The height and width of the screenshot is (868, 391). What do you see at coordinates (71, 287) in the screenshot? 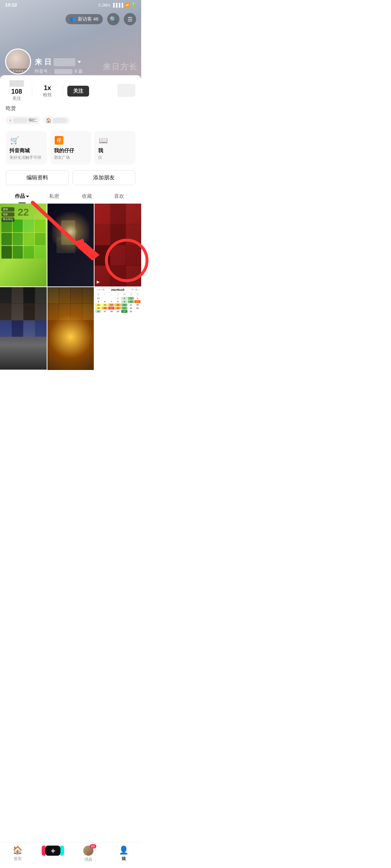
I see `video-grid: 22` at bounding box center [71, 287].